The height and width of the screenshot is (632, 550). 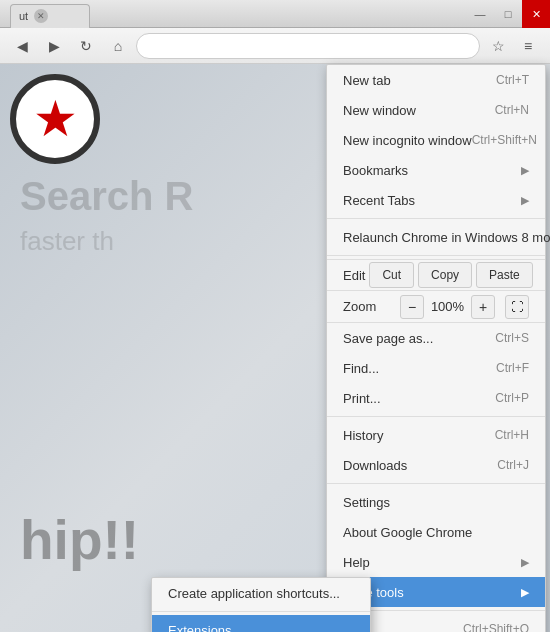 What do you see at coordinates (517, 307) in the screenshot?
I see `fullscreen-icon: ⛶` at bounding box center [517, 307].